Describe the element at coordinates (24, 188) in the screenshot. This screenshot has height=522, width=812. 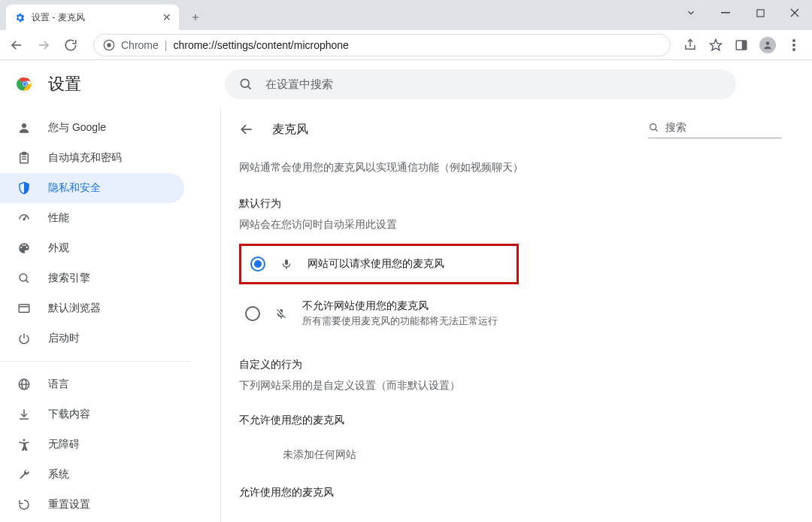
I see `shield-icon` at that location.